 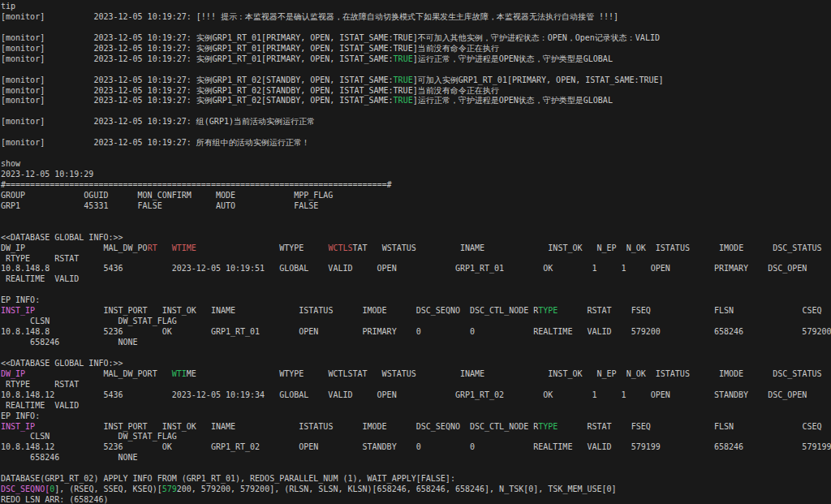 I want to click on terminal-line: 10.8.148.8 5236 OK GRP1_RT_01 OPEN PRIMA…, so click(x=416, y=333).